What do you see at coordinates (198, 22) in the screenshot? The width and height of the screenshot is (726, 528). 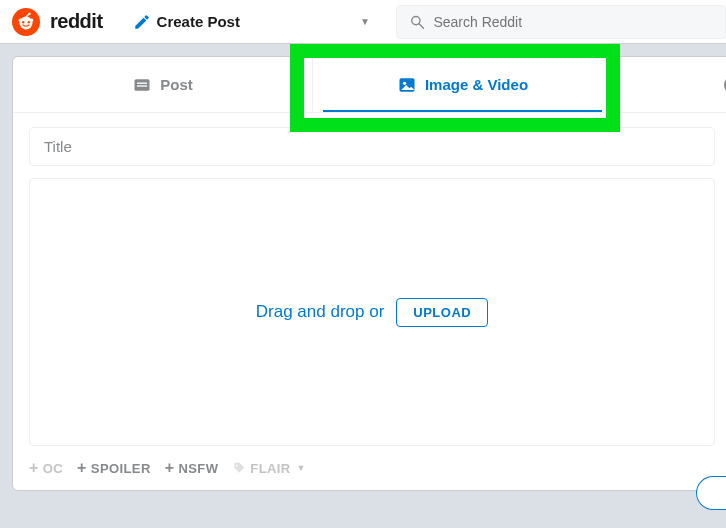 I see `create-post-label: Create Post` at bounding box center [198, 22].